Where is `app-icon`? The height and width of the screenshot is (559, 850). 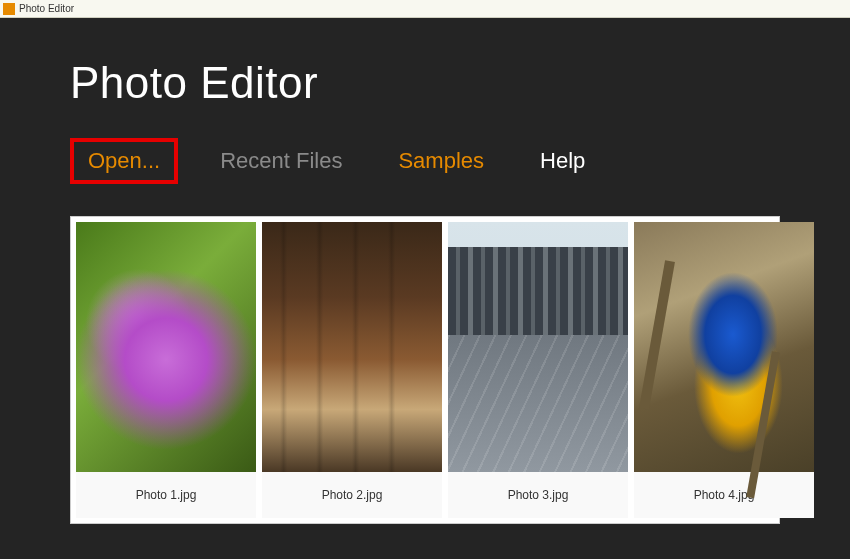
app-icon is located at coordinates (9, 9).